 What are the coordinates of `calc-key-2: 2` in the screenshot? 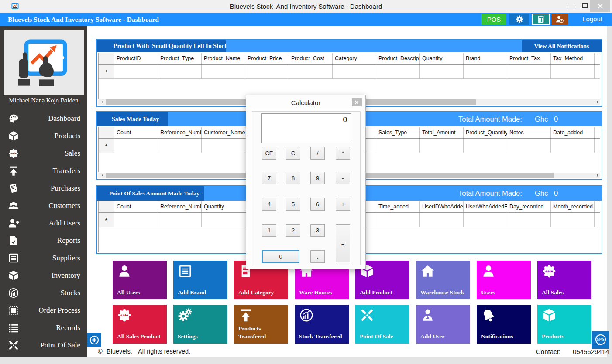 It's located at (293, 230).